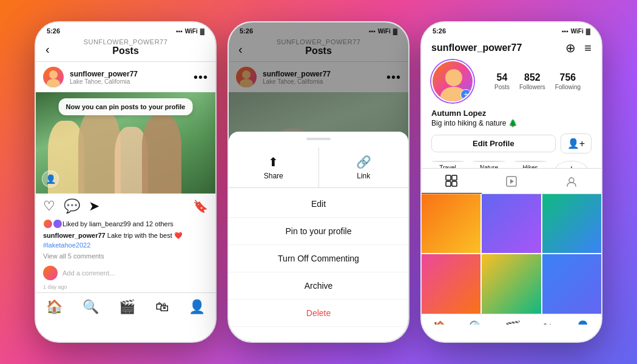 Image resolution: width=637 pixels, height=364 pixels. Describe the element at coordinates (162, 307) in the screenshot. I see `nav-shop-1: 🛍` at that location.